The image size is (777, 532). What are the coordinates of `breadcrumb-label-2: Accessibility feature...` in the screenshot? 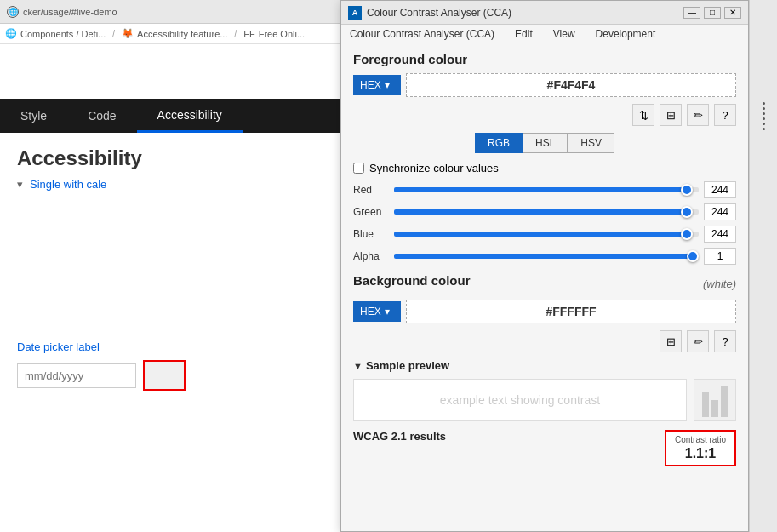 It's located at (182, 34).